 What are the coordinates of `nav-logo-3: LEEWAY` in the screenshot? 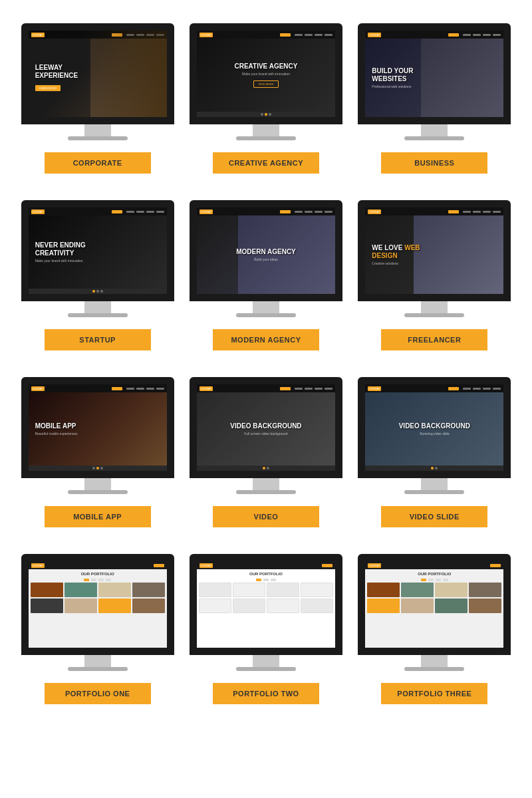 It's located at (374, 35).